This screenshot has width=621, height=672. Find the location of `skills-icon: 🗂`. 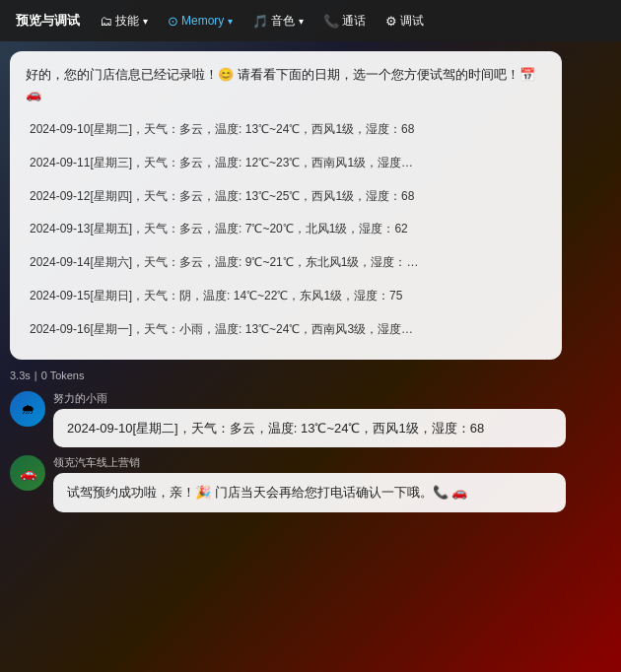

skills-icon: 🗂 is located at coordinates (106, 22).